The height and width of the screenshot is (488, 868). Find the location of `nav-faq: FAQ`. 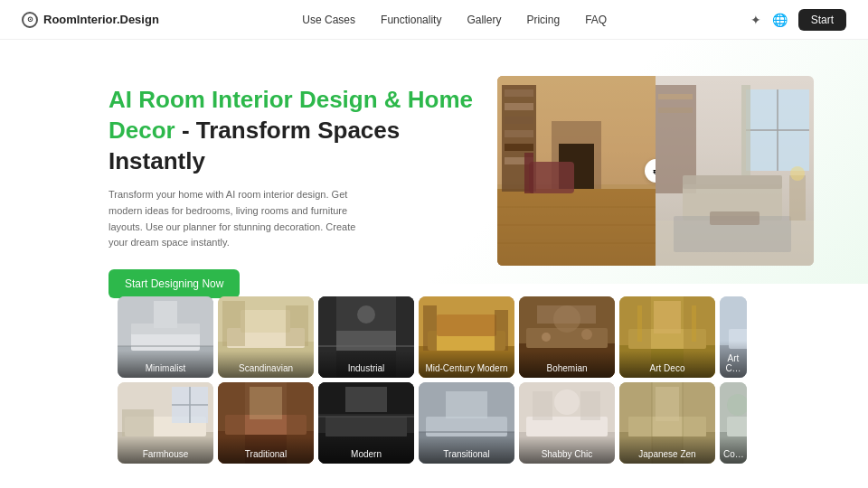

nav-faq: FAQ is located at coordinates (596, 20).